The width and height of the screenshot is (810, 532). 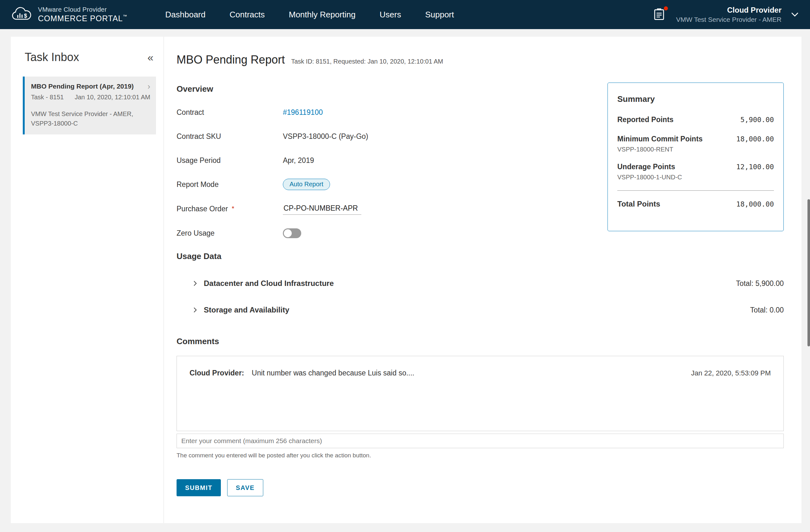 What do you see at coordinates (379, 173) in the screenshot?
I see `overview-fields: Contract #196119100 Contract SKU VSPP3-1…` at bounding box center [379, 173].